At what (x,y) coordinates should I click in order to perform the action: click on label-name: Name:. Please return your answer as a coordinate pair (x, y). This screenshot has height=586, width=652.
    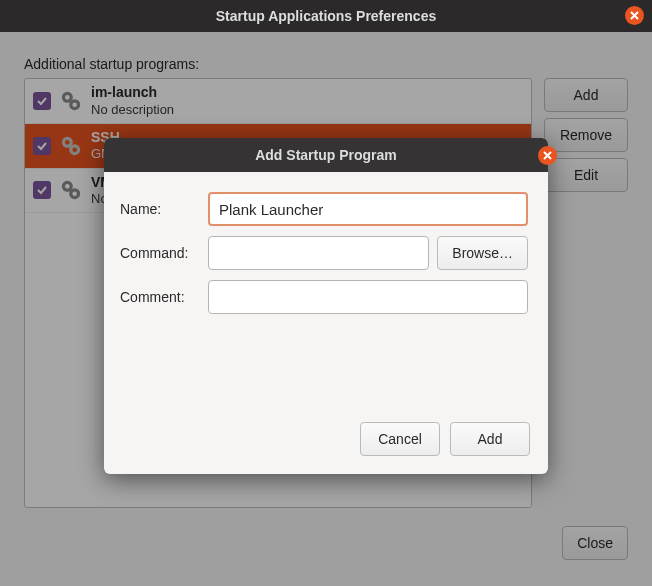
    Looking at the image, I should click on (162, 209).